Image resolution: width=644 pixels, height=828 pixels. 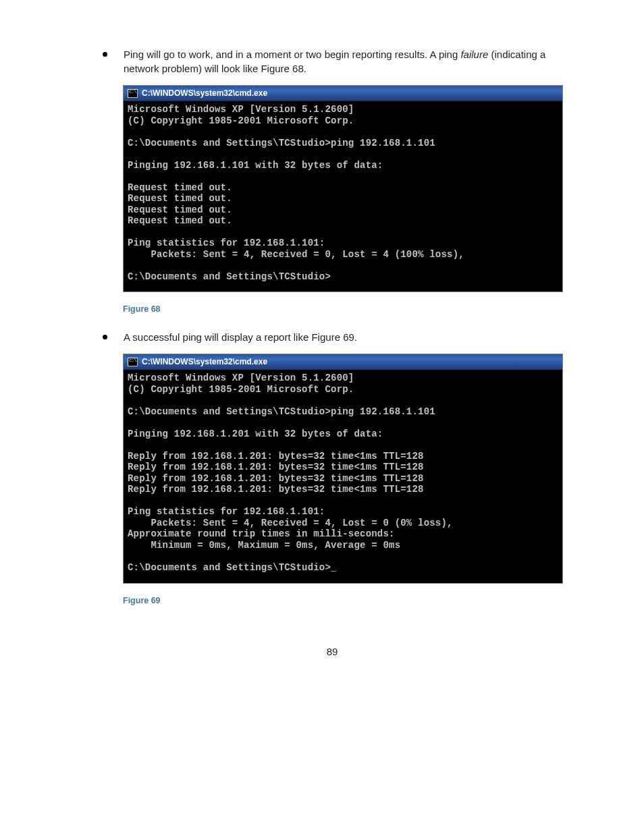 I want to click on cmd-titlebar-1: C:\WINDOWS\system32\cmd.exe, so click(x=343, y=93).